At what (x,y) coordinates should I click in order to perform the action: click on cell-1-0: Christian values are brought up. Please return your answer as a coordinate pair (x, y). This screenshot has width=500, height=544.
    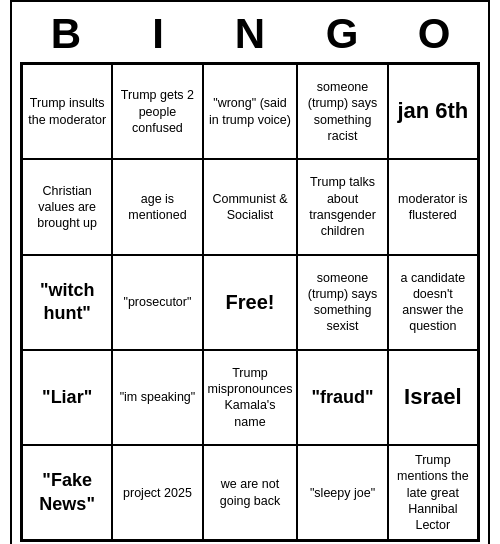
    Looking at the image, I should click on (67, 206).